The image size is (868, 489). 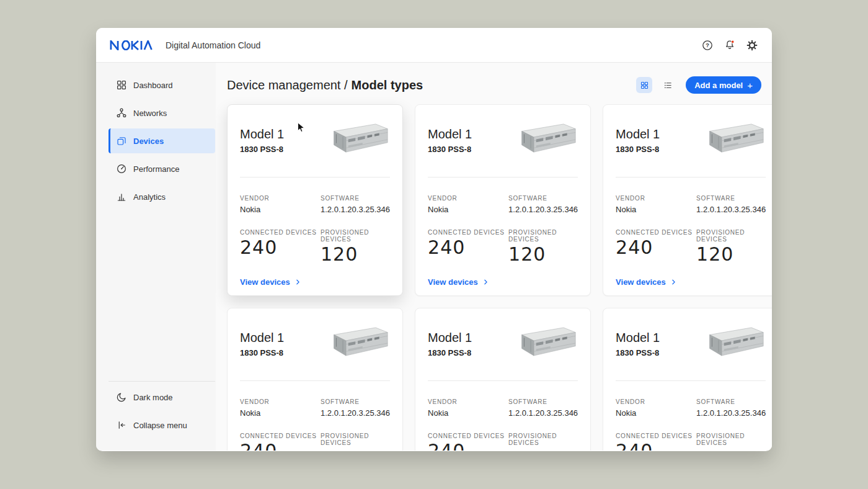 I want to click on grid-view-icon, so click(x=645, y=86).